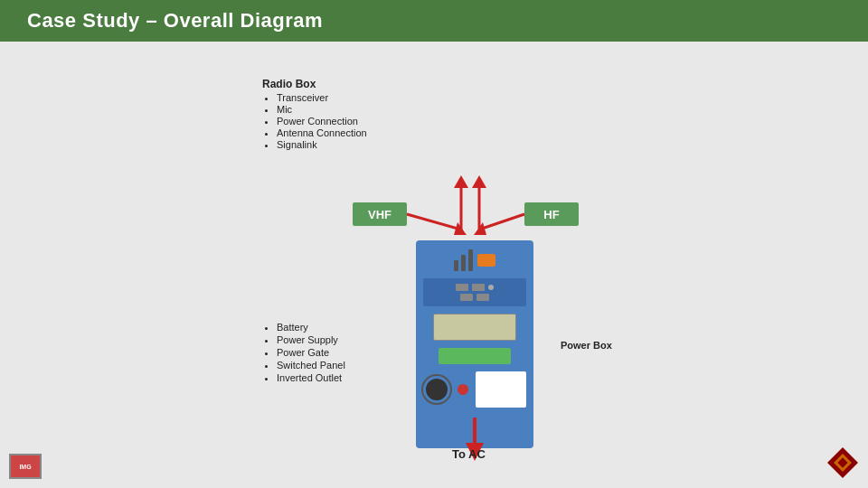  Describe the element at coordinates (463, 260) in the screenshot. I see `signal-bars` at that location.